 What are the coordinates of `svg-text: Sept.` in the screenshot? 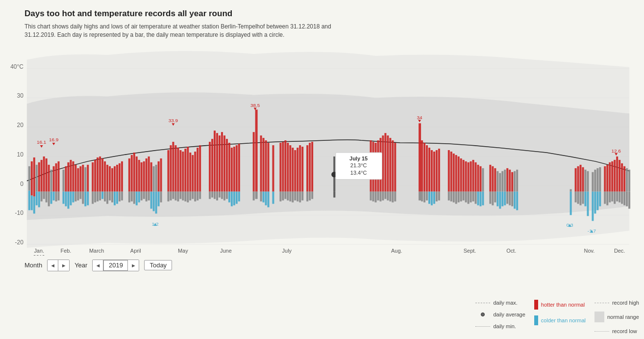 It's located at (470, 251).